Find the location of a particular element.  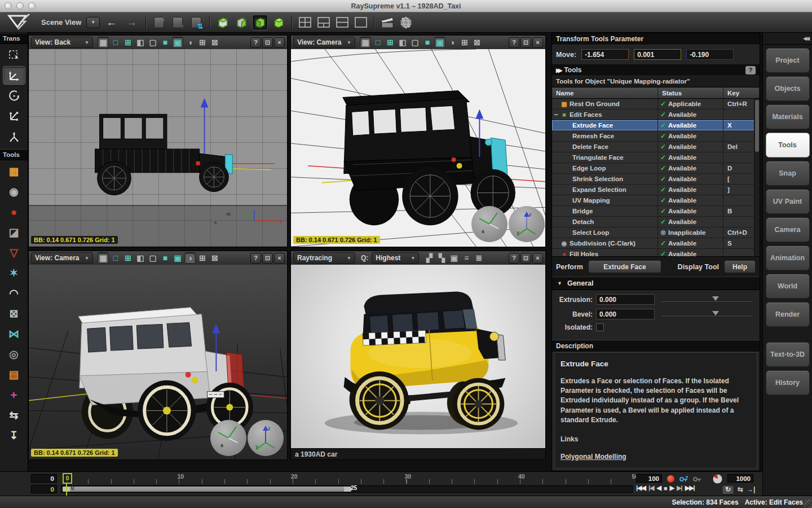

swap-tool-button: ⇆ is located at coordinates (14, 415).